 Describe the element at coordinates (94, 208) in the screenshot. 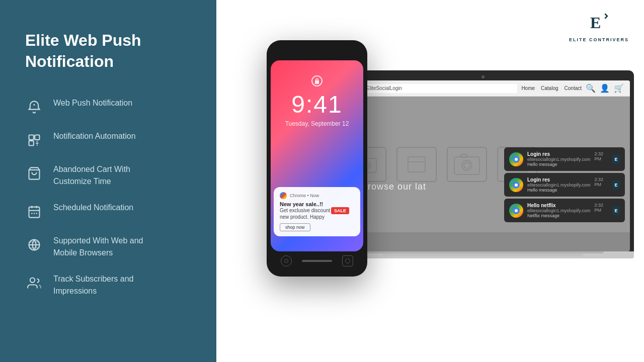

I see `feature-label-scheduled: Scheduled Notification` at that location.